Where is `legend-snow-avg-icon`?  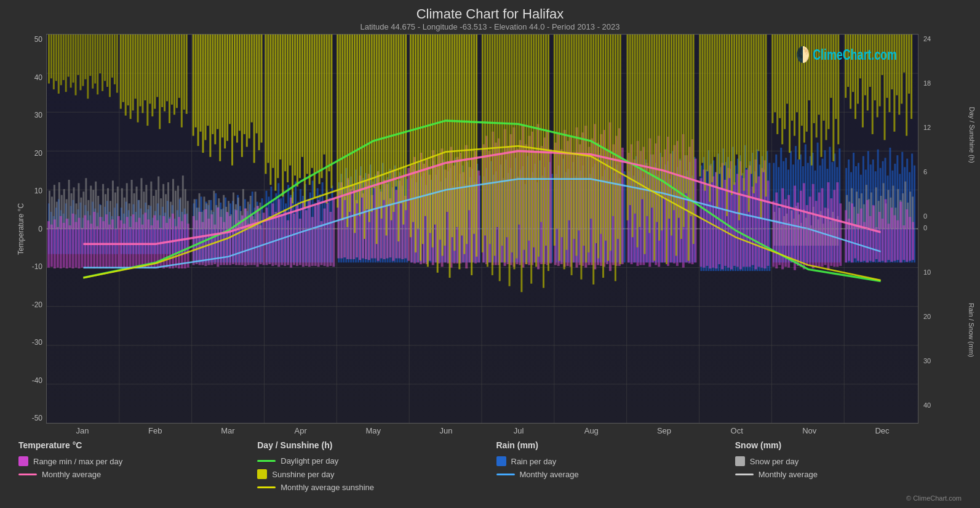 legend-snow-avg-icon is located at coordinates (744, 474).